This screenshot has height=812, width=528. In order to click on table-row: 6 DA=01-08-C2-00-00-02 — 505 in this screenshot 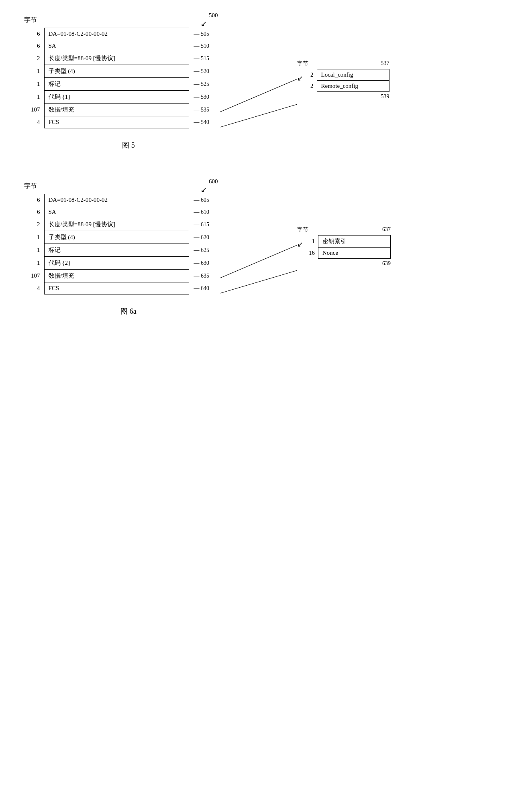, I will do `click(128, 34)`.